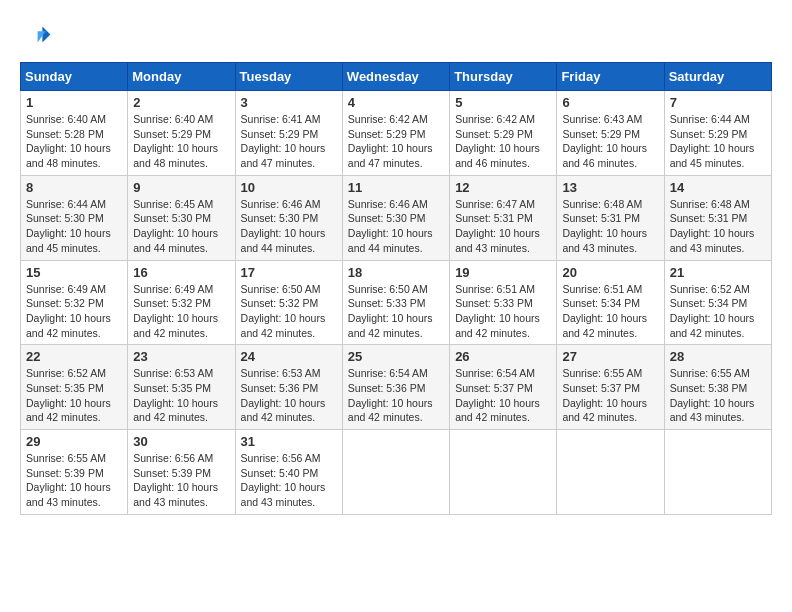 The image size is (792, 612). What do you see at coordinates (288, 218) in the screenshot?
I see `calendar-cell: 10Sunrise: 6:46 AMSunset: 5:30 PMDayligh…` at bounding box center [288, 218].